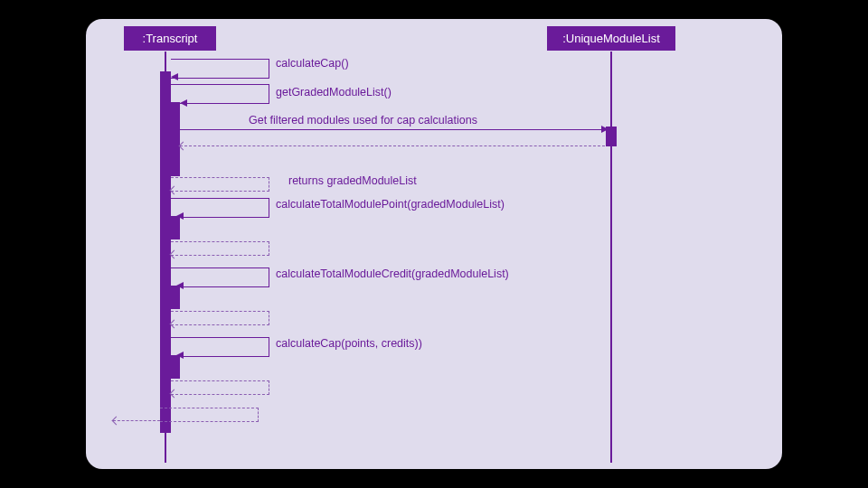 The height and width of the screenshot is (488, 868). Describe the element at coordinates (174, 228) in the screenshot. I see `activation-totalPoint` at that location.